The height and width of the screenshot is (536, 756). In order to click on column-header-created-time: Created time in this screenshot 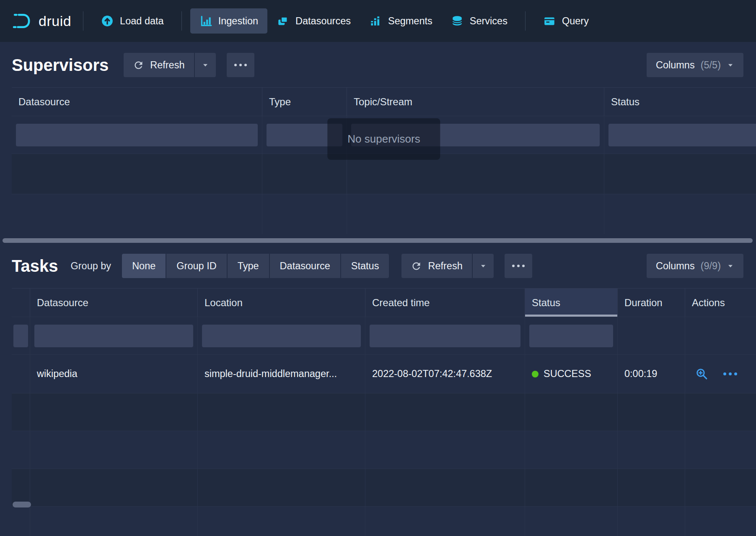, I will do `click(445, 303)`.